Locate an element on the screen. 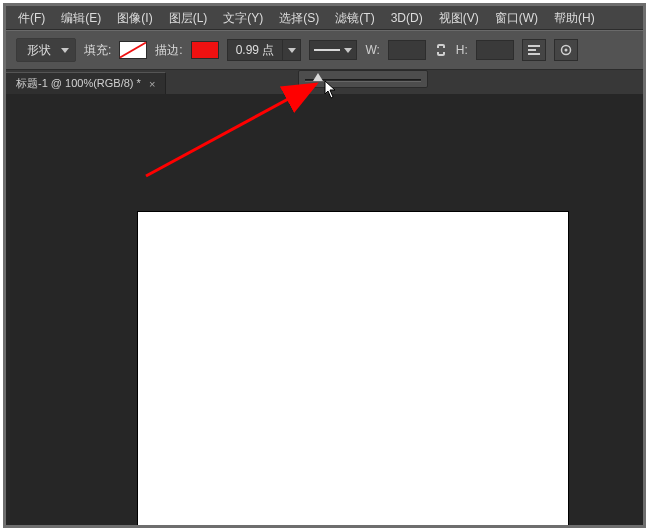  stroke-label: 描边: is located at coordinates (168, 50).